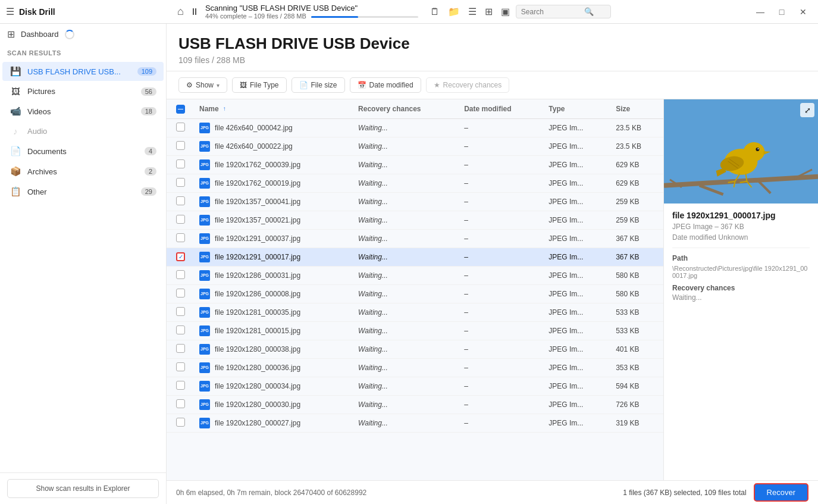 This screenshot has height=504, width=818. Describe the element at coordinates (415, 312) in the screenshot. I see `table-row: JPGfile 1920x1281_000035.jpgWaiting...–J…` at that location.